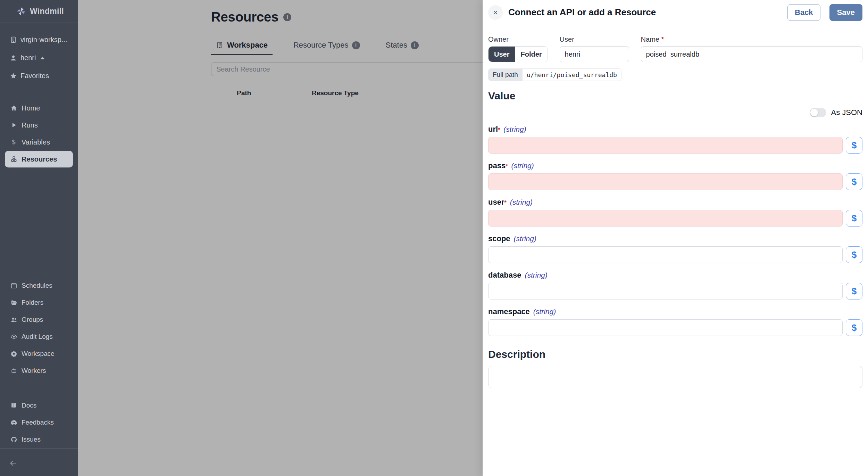 Image resolution: width=868 pixels, height=476 pixels. Describe the element at coordinates (39, 405) in the screenshot. I see `sidebar-item-docs: Docs` at that location.